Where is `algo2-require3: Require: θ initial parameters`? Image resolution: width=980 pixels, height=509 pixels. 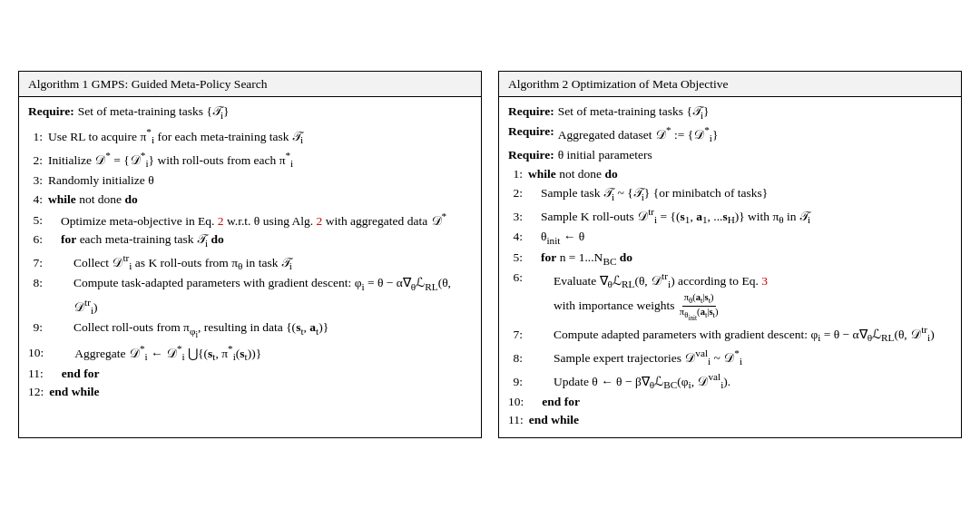
algo2-require3: Require: θ initial parameters is located at coordinates (730, 155).